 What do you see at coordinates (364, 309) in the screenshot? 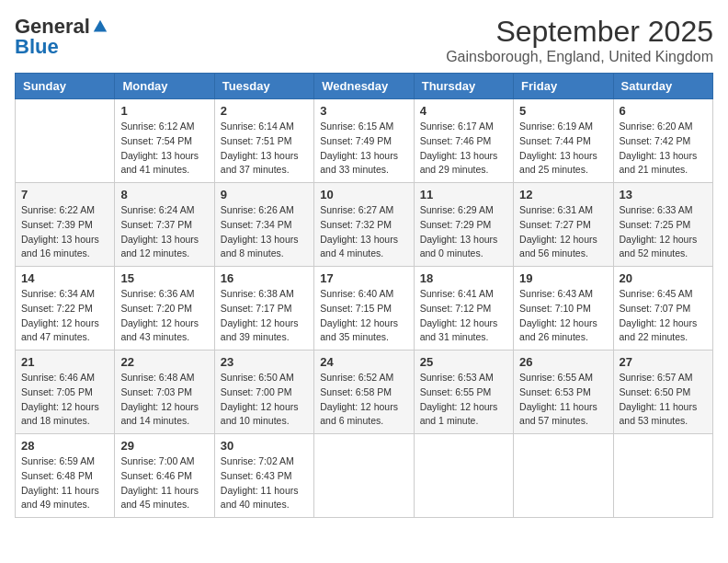
I see `week-row-3: 14Sunrise: 6:34 AMSunset: 7:22 PMDayligh…` at bounding box center [364, 309].